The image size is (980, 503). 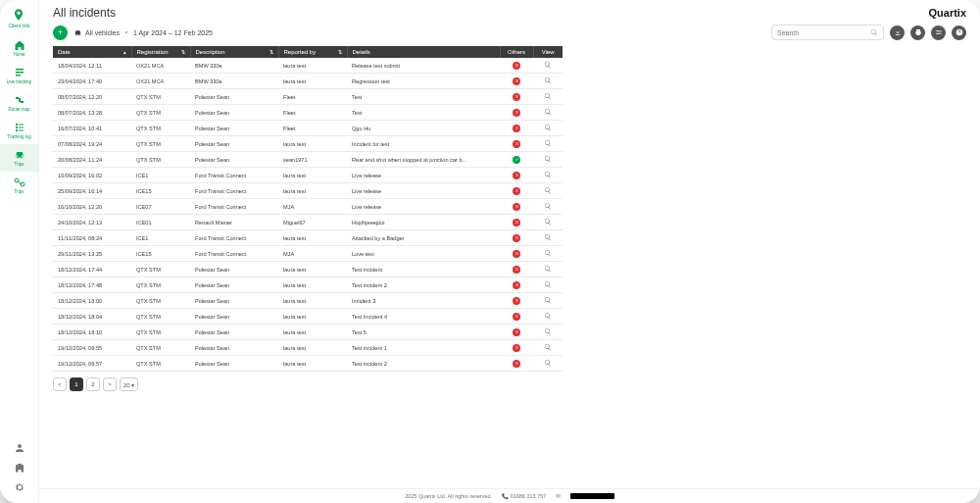 What do you see at coordinates (20, 103) in the screenshot?
I see `sidebar-item-route-map: Route map` at bounding box center [20, 103].